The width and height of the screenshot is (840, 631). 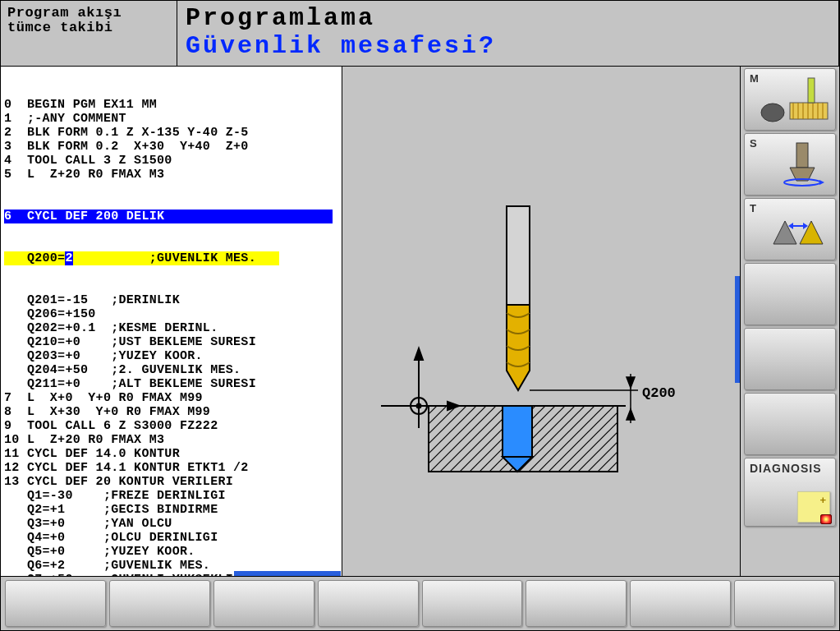 I want to click on nc-line: 2 BLK FORM 0.1 Z X-135 Y-40 Z-5, so click(x=171, y=133).